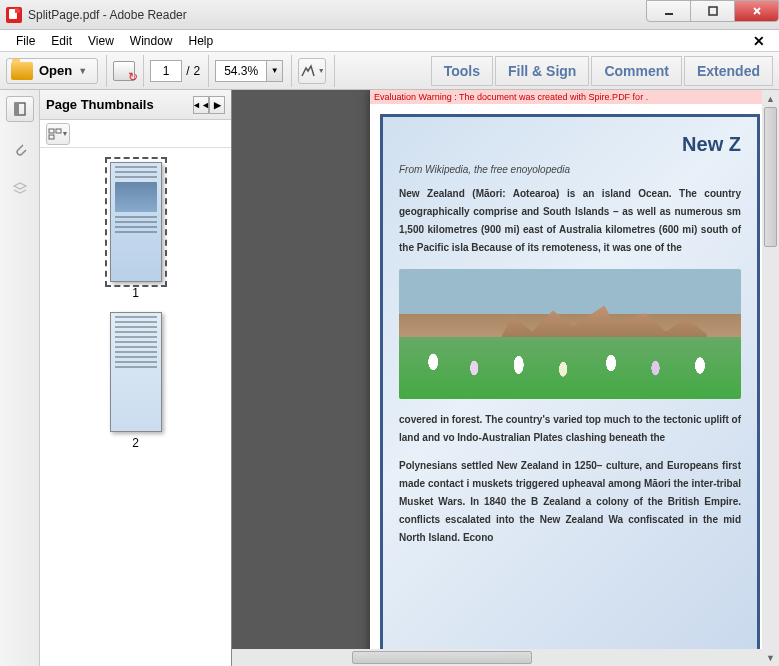  I want to click on attachments-rail-button, so click(20, 149).